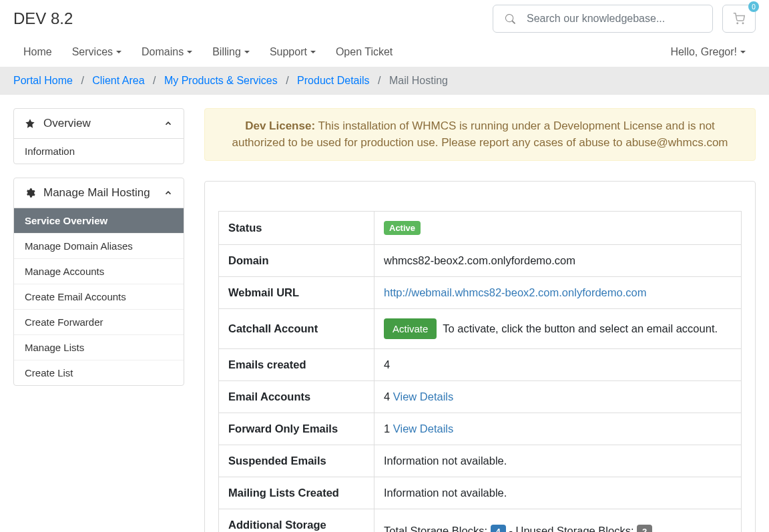 Image resolution: width=769 pixels, height=532 pixels. I want to click on sidebar-item-create-forwarder: Create Forwarder, so click(99, 322).